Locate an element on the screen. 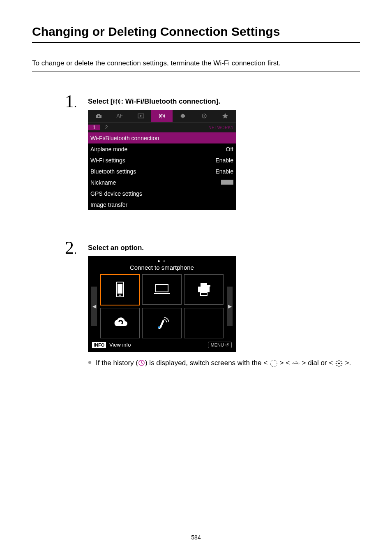 The height and width of the screenshot is (553, 392). history-link-icon is located at coordinates (141, 363).